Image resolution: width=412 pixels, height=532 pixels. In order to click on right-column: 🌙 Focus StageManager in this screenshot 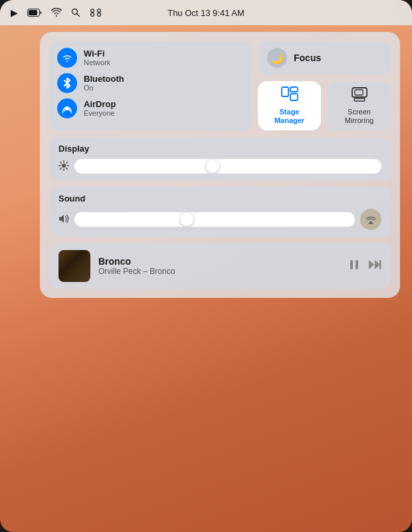, I will do `click(324, 86)`.